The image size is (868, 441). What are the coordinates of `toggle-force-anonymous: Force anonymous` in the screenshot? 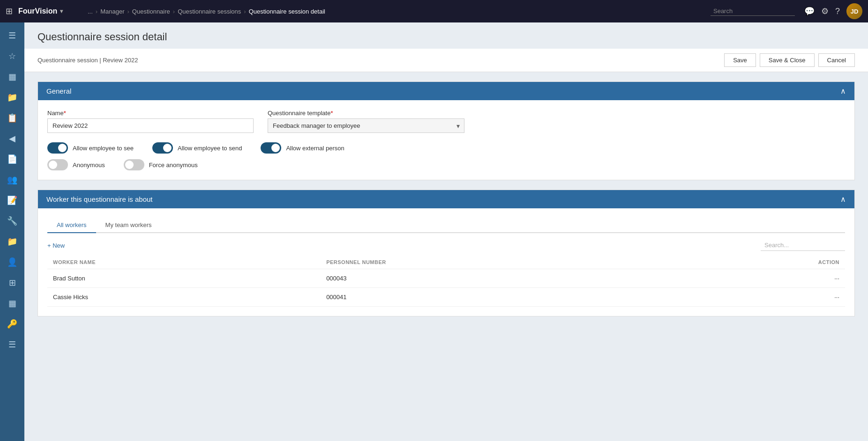 It's located at (161, 165).